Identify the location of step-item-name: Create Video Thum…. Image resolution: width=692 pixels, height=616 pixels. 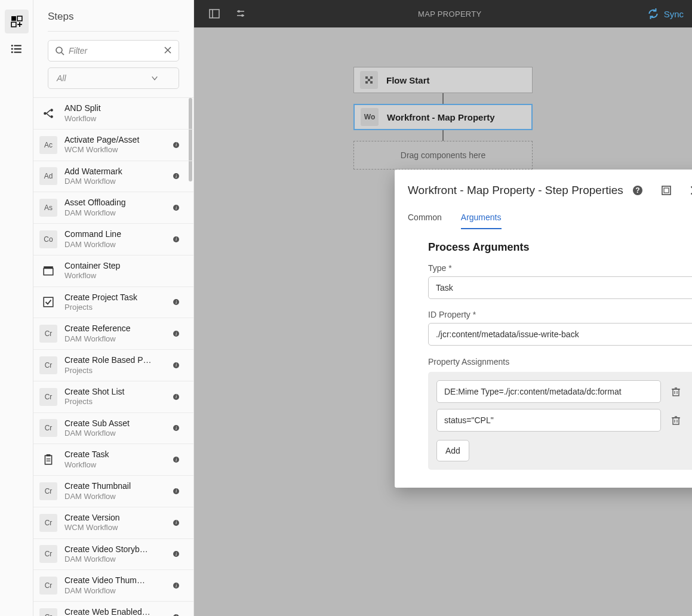
(115, 581).